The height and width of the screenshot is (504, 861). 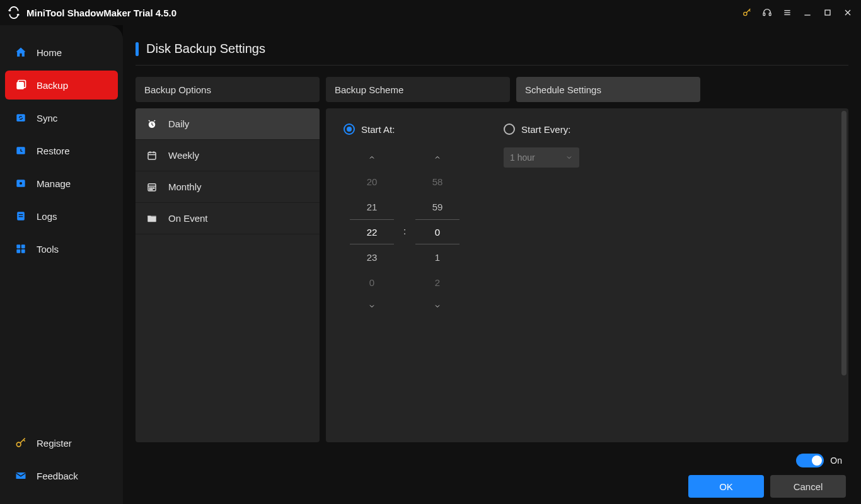 I want to click on hour-value: 23, so click(x=372, y=257).